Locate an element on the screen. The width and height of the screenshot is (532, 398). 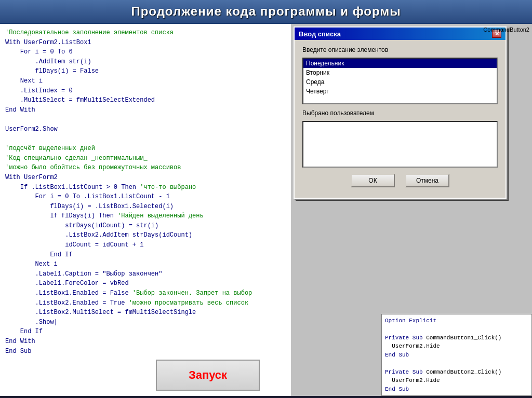
listbox-item: Вторник is located at coordinates (400, 73).